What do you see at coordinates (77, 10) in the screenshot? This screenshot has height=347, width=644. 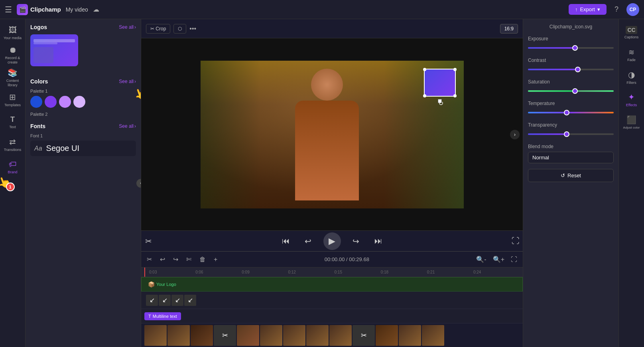 I see `video-title: My video` at bounding box center [77, 10].